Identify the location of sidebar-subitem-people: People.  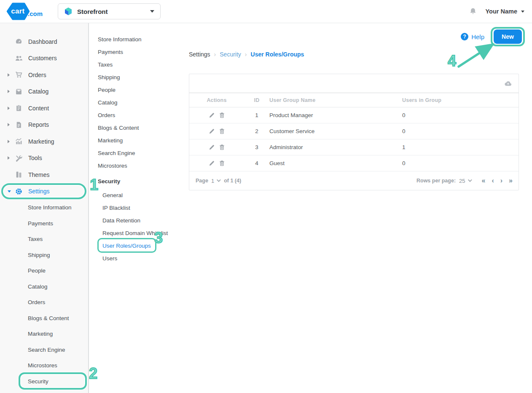
(44, 271).